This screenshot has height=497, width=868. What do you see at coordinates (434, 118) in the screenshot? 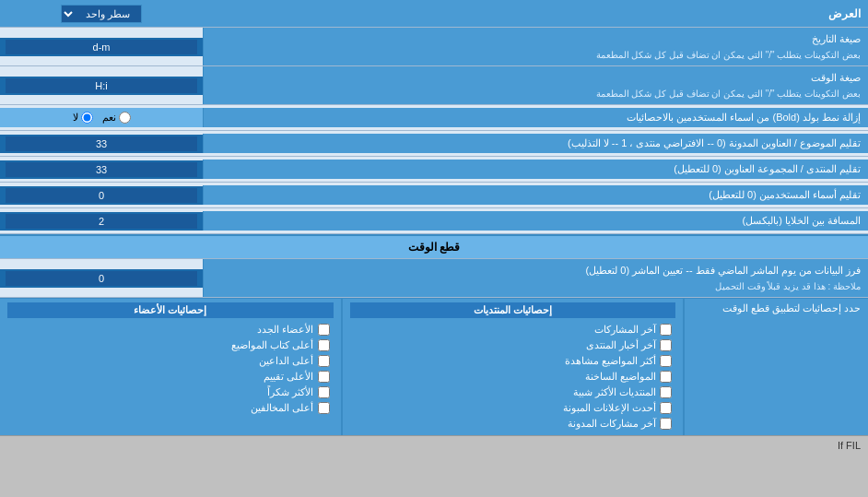
I see `bold-remove-row: إزالة نمط بولد (Bold) من اسماء المستخدمي…` at bounding box center [434, 118].